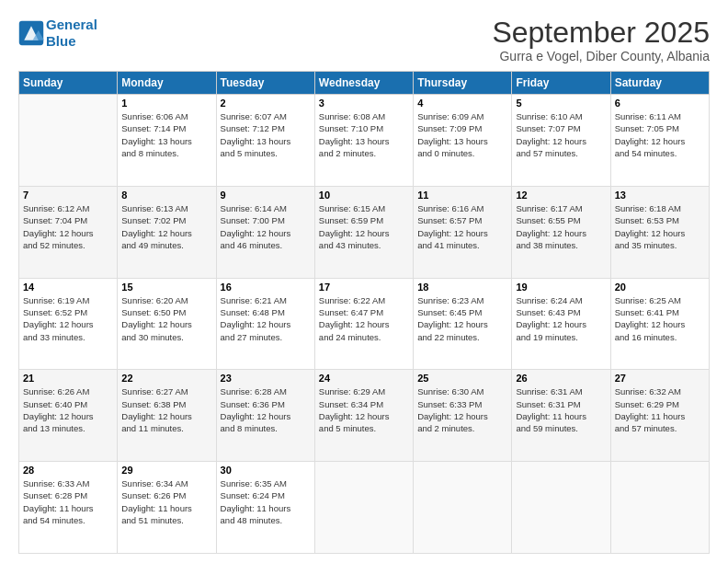  I want to click on day-number: 14, so click(68, 287).